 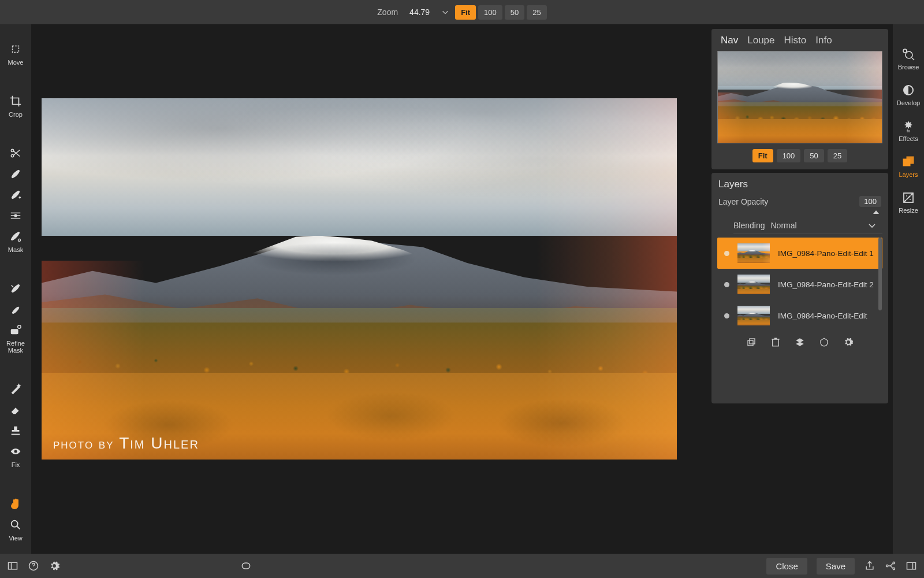 I want to click on nav-zoom-fit: Fit, so click(x=763, y=156).